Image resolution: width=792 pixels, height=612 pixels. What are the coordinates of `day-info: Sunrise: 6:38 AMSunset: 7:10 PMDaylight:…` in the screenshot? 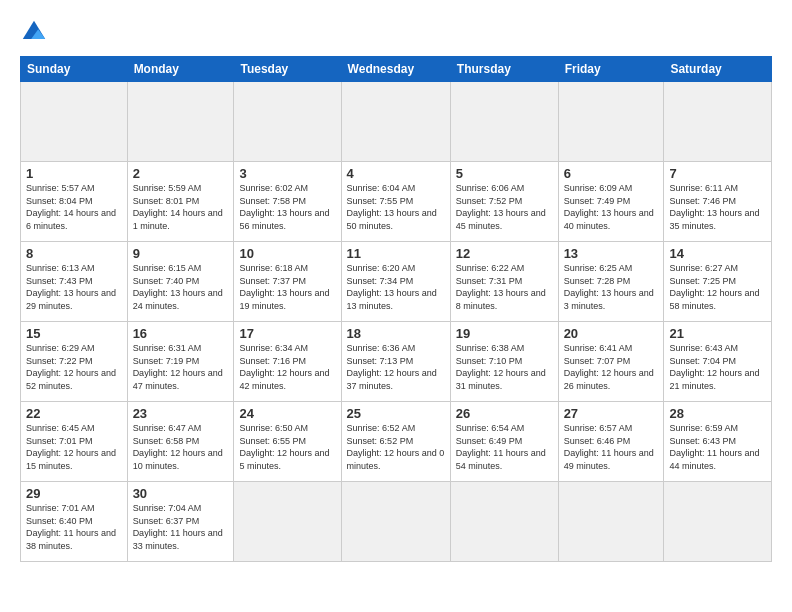 It's located at (504, 367).